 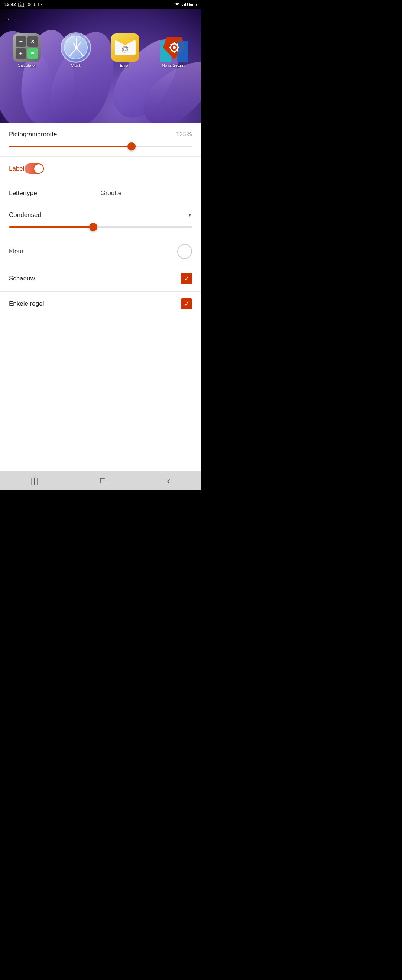 What do you see at coordinates (100, 169) in the screenshot?
I see `label-toggle-row: Label` at bounding box center [100, 169].